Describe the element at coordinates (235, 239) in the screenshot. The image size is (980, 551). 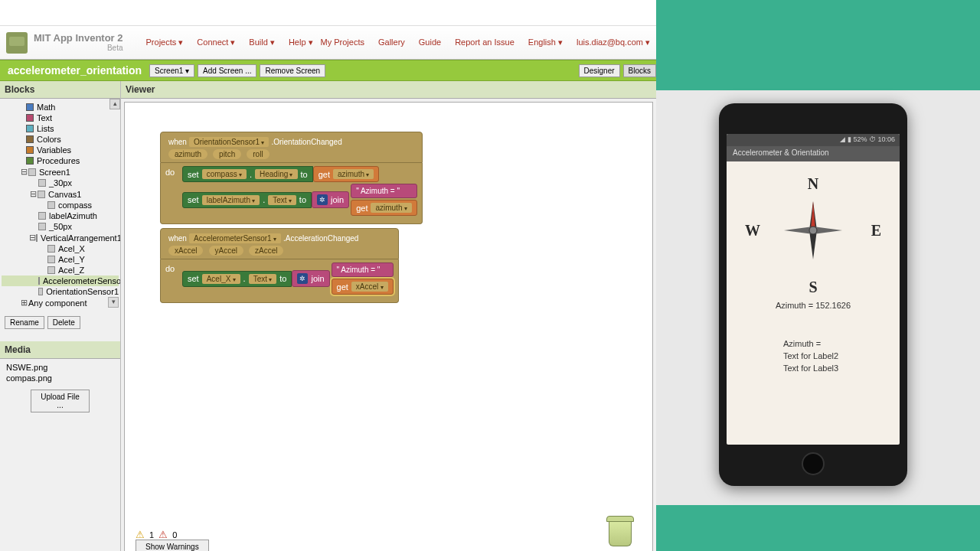
I see `accelerometer-sensor-dropdown: AccelerometerSensor1` at that location.